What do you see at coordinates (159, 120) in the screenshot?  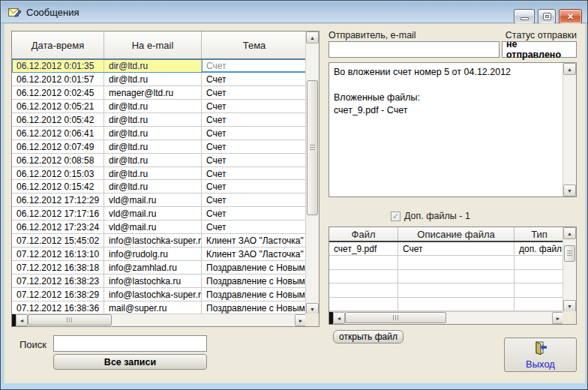 I see `table-row: 06.12.2012 0:05:42dir@ltd.ruСчет` at bounding box center [159, 120].